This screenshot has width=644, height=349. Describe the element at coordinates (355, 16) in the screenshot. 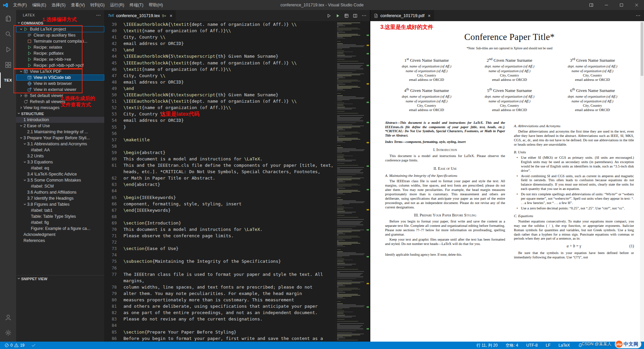

I see `split-editor-icon` at that location.